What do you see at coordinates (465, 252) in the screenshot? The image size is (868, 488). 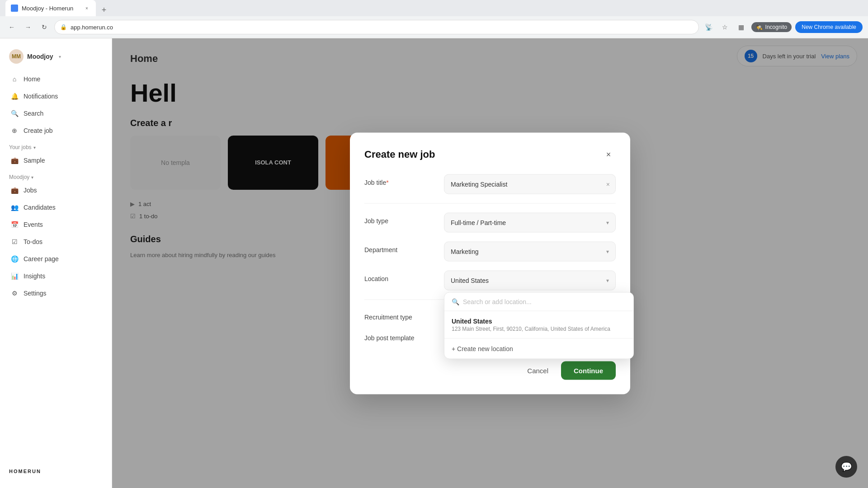 I see `department-value: Marketing` at bounding box center [465, 252].